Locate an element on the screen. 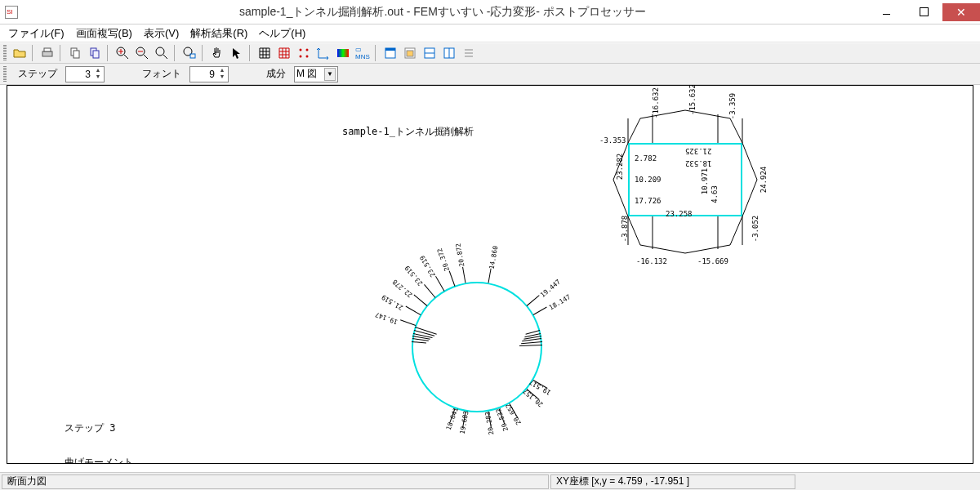 Image resolution: width=980 pixels, height=490 pixels. font-spin-buttons: ▲▼ is located at coordinates (222, 74).